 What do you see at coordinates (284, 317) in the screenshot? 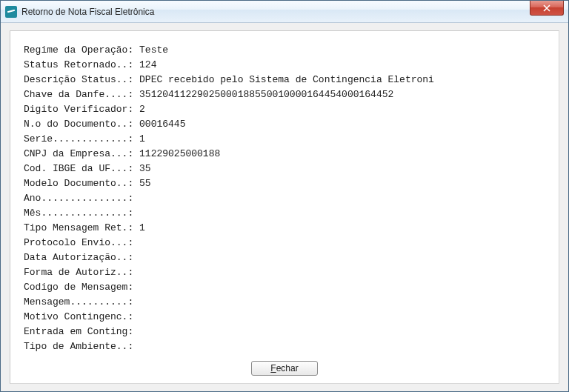
I see `field-row: Motivo Contingenc.:` at bounding box center [284, 317].